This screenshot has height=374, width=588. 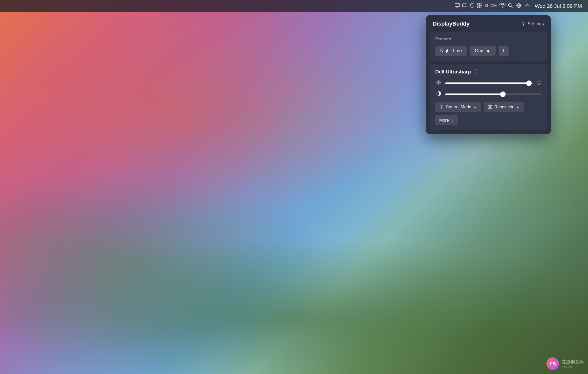 I want to click on contrast-fill, so click(x=474, y=94).